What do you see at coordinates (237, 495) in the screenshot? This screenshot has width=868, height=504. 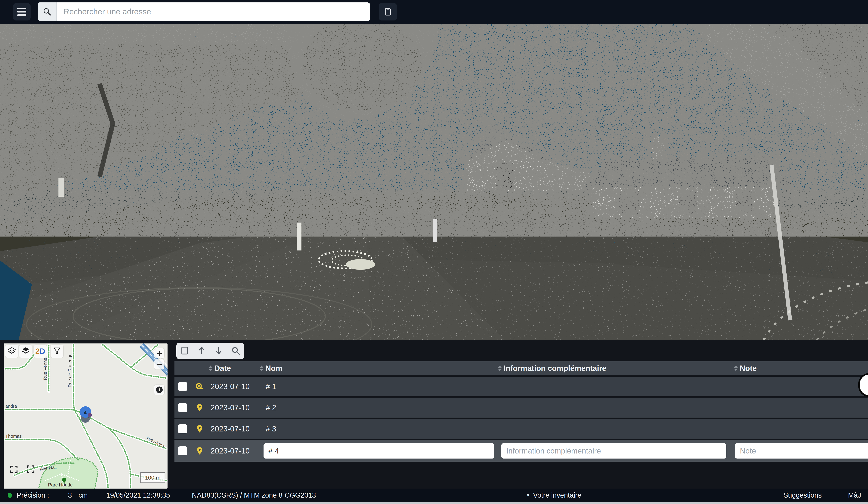 I see `crs-label: NAD83(CSRS) / MTM zone 8` at bounding box center [237, 495].